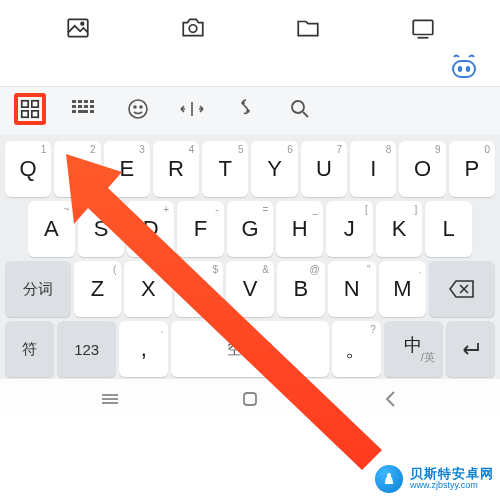 The image size is (500, 500). I want to click on cursor-move-icon, so click(192, 109).